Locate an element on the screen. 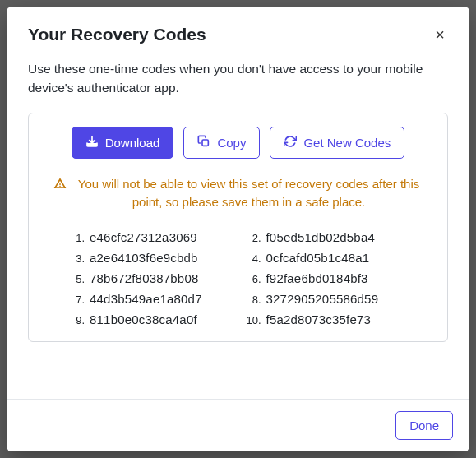 The width and height of the screenshot is (476, 458). warning-message: You will not be able to view this set of… is located at coordinates (238, 194).